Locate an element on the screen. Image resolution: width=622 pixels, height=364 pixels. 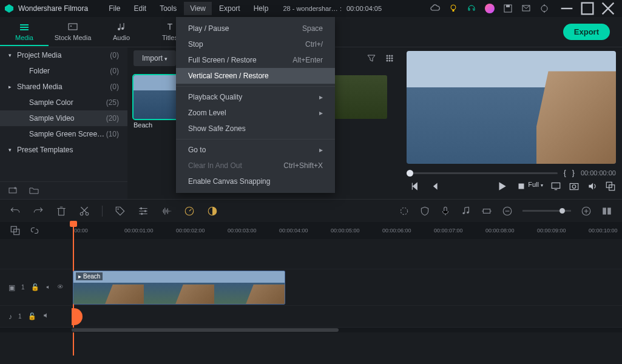
avatar-icon is located at coordinates (490, 8).